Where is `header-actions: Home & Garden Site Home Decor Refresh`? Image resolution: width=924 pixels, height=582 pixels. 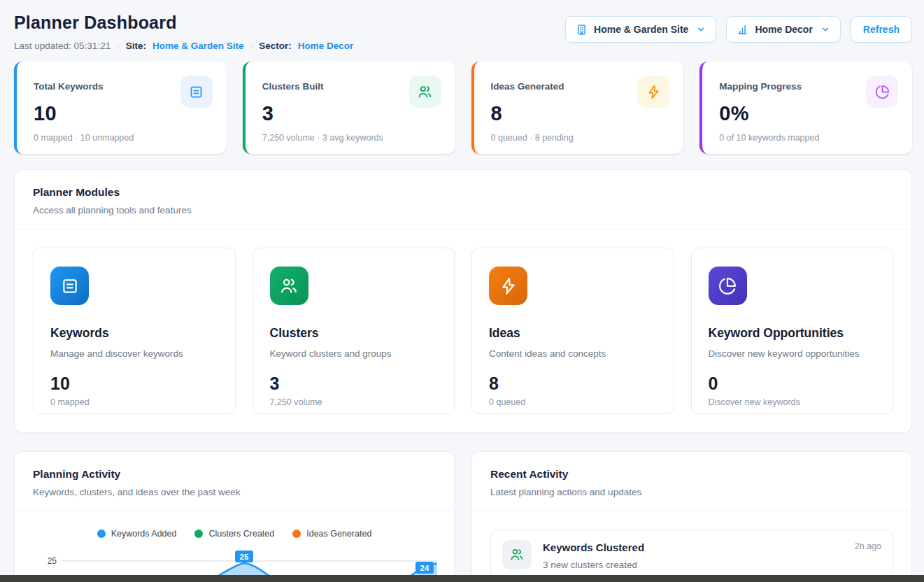 header-actions: Home & Garden Site Home Decor Refresh is located at coordinates (739, 29).